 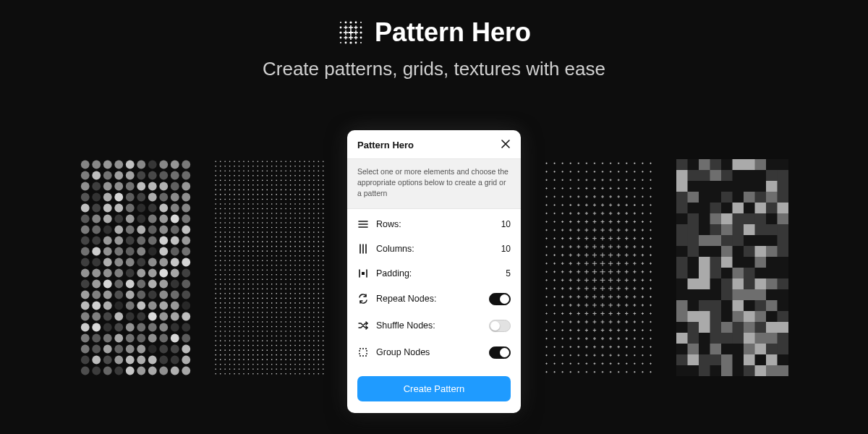 I want to click on close-icon, so click(x=506, y=145).